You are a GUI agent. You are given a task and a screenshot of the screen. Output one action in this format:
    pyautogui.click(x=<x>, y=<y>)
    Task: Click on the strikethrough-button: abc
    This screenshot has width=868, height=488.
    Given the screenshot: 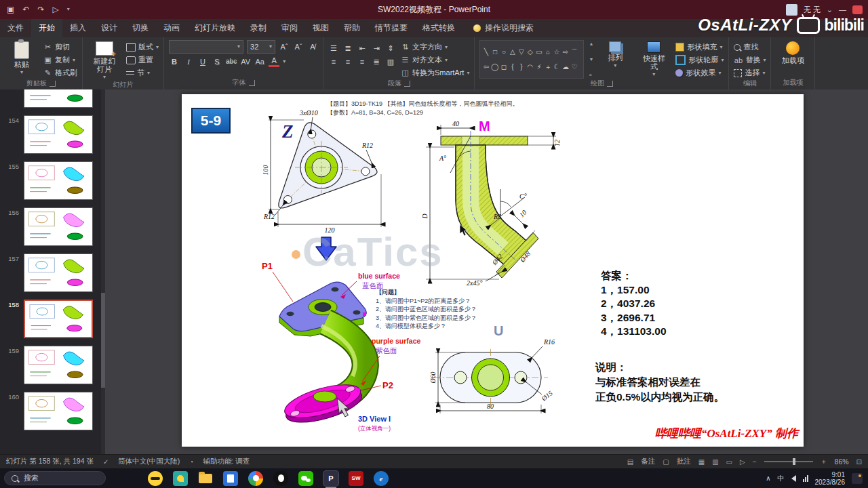 What is the action you would take?
    pyautogui.click(x=231, y=62)
    